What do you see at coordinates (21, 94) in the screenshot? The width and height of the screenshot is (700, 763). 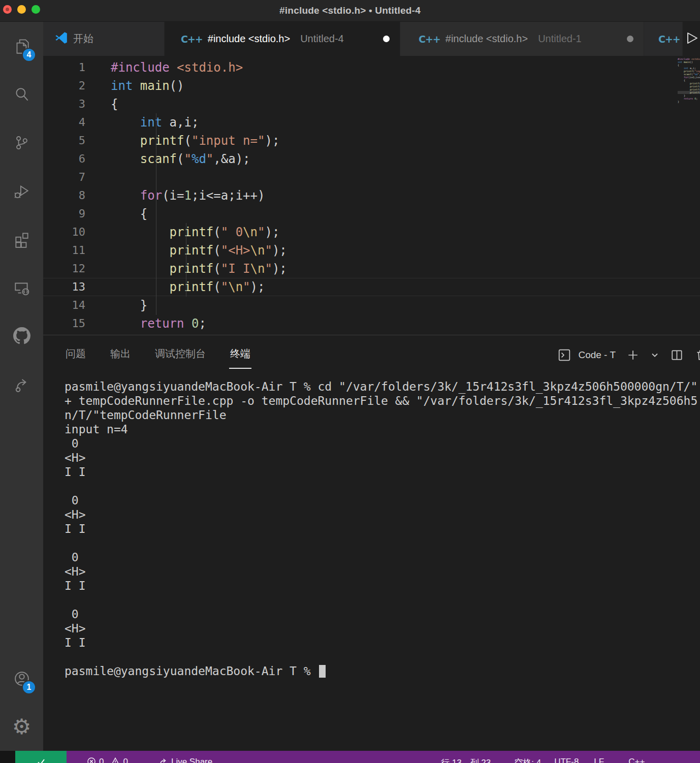 I see `search-button` at bounding box center [21, 94].